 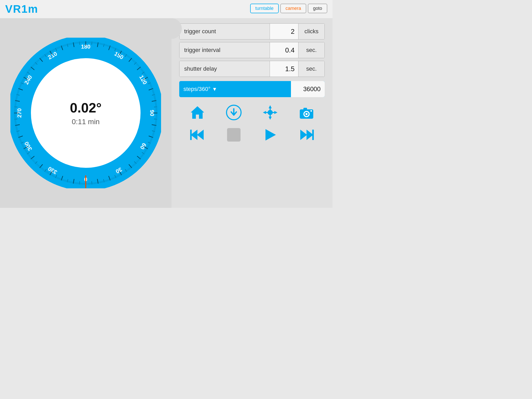 What do you see at coordinates (284, 69) in the screenshot?
I see `shutter-delay-value: 1.5` at bounding box center [284, 69].